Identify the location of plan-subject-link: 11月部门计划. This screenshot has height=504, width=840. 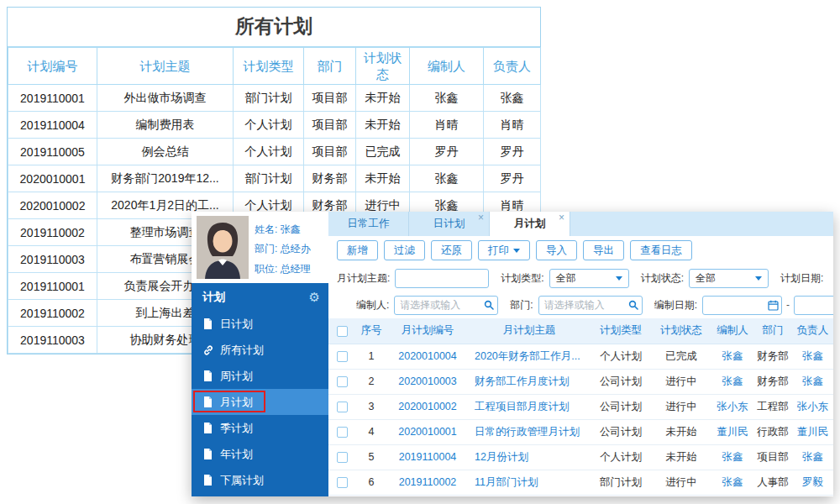
(529, 482).